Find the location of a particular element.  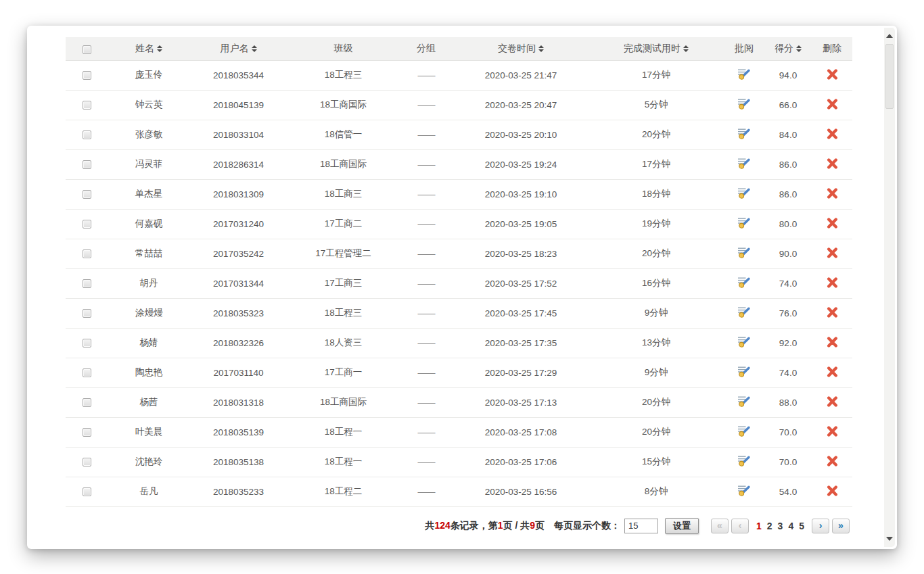

page-number-5: 5 is located at coordinates (802, 526).